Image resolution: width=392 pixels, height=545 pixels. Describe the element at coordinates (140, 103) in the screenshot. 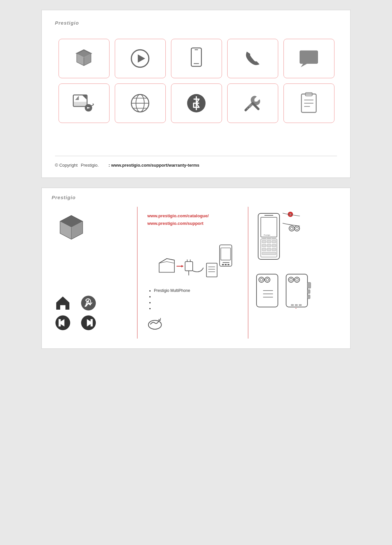

I see `web-icon` at that location.